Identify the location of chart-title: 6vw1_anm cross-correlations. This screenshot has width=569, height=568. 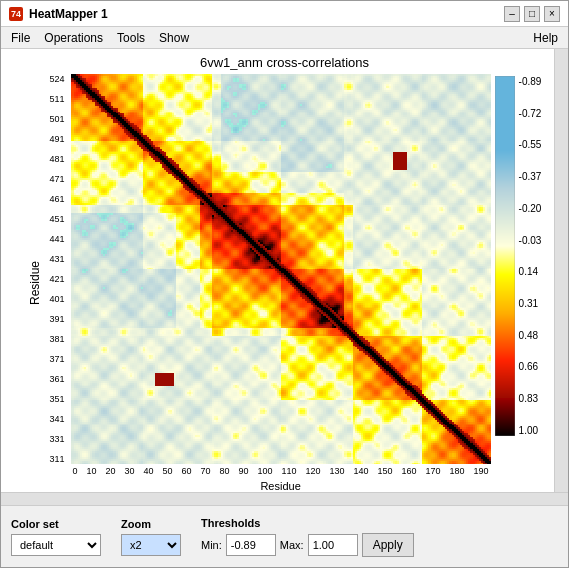
(284, 62).